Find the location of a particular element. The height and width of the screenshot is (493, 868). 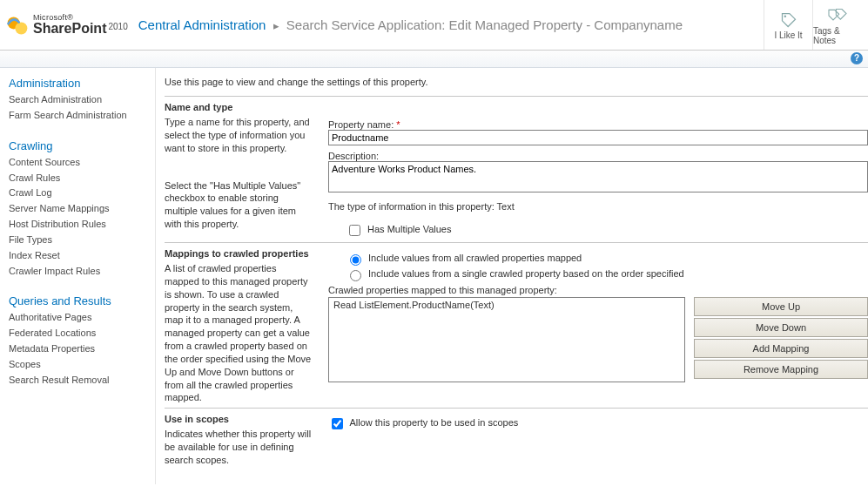

scopes-heading: Use in scopes is located at coordinates (239, 419).